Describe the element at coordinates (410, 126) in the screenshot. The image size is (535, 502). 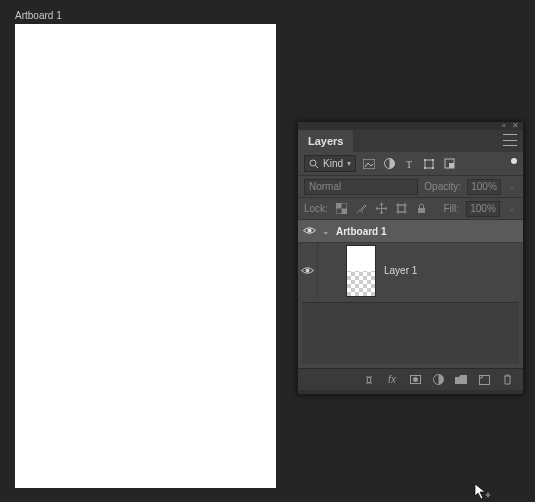
I see `panel-topbar: « ✕` at that location.